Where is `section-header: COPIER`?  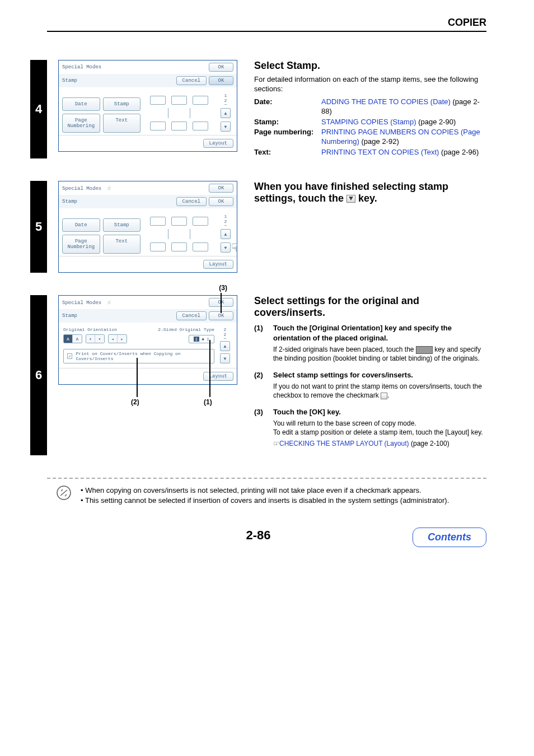
section-header: COPIER is located at coordinates (266, 25).